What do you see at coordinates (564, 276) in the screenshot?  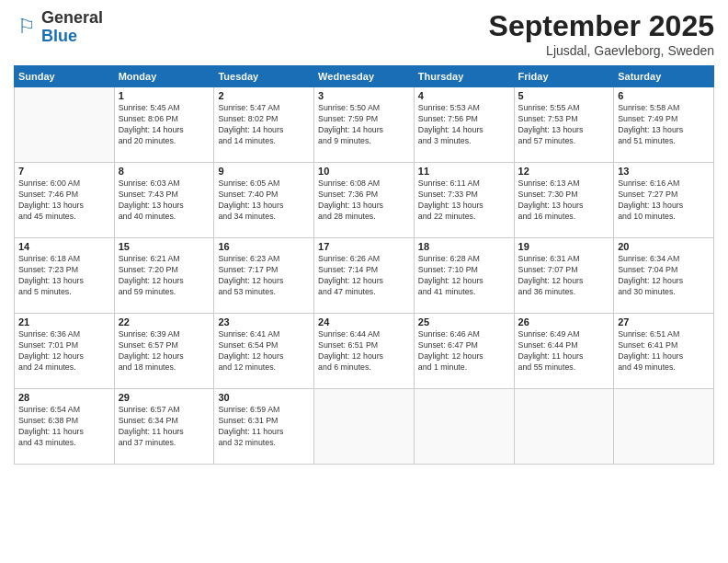 I see `day-info: Sunrise: 6:31 AMSunset: 7:07 PMDaylight:…` at bounding box center [564, 276].